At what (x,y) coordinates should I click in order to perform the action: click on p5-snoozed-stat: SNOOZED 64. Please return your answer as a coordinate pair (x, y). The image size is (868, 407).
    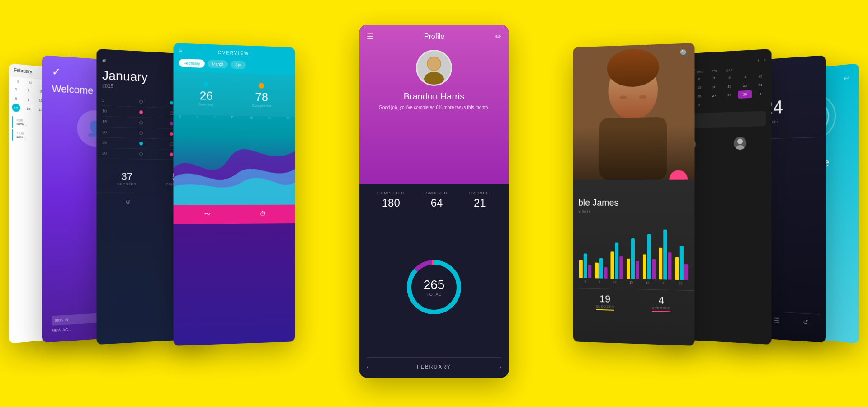
    Looking at the image, I should click on (437, 200).